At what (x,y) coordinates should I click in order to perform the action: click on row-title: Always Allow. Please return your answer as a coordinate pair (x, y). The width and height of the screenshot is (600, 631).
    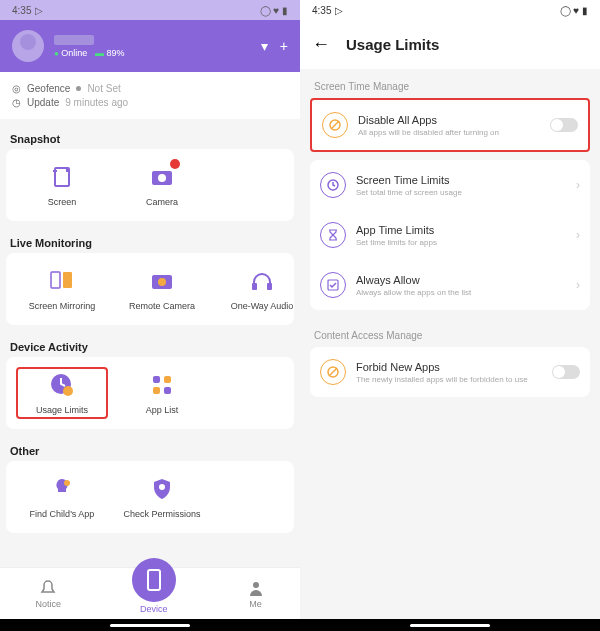
    Looking at the image, I should click on (461, 280).